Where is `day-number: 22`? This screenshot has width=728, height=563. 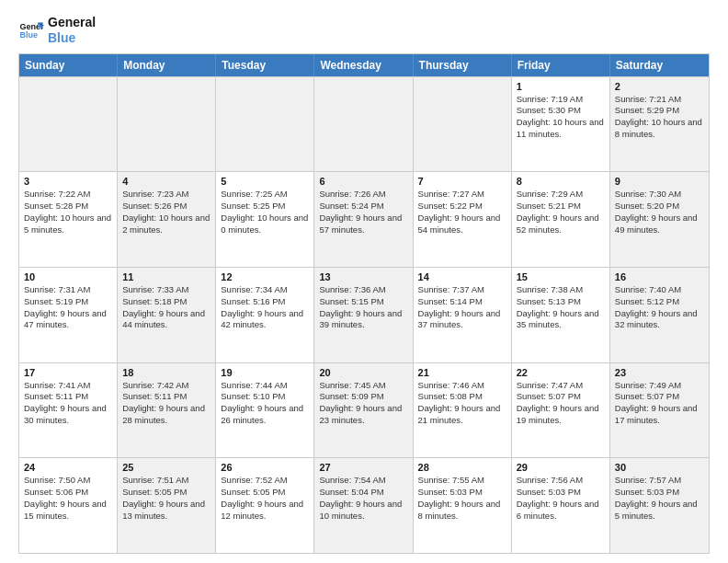 day-number: 22 is located at coordinates (561, 373).